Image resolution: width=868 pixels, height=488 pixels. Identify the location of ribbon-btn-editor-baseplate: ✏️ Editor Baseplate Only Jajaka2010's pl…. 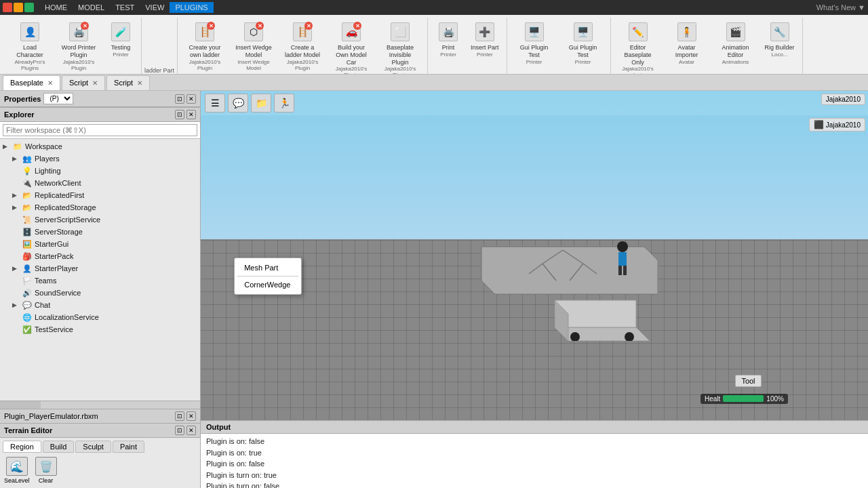
(638, 46).